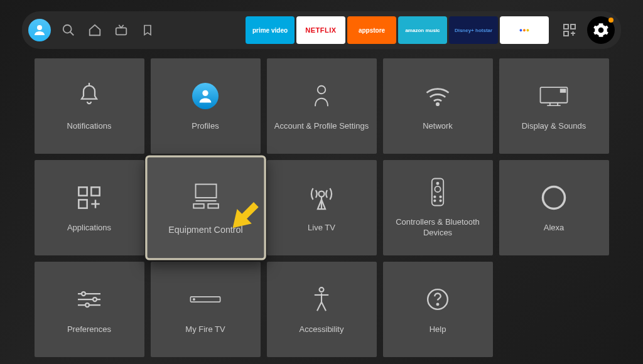  Describe the element at coordinates (121, 30) in the screenshot. I see `tv-icon` at that location.